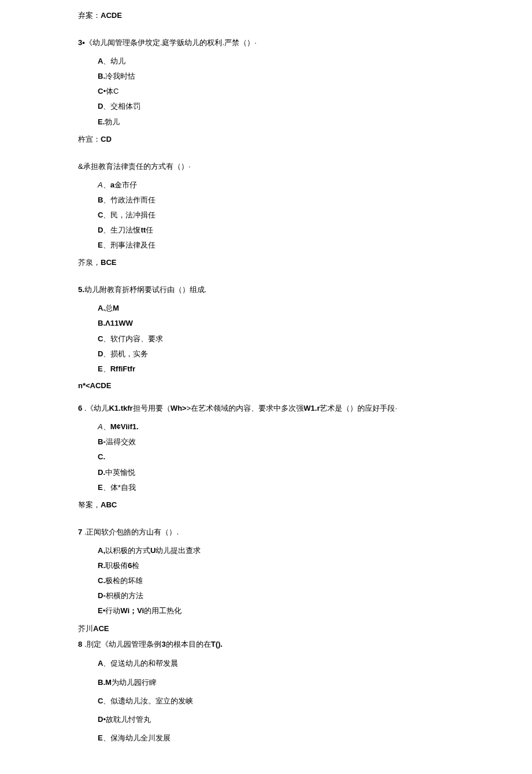 Image resolution: width=532 pixels, height=774 pixels. I want to click on answer-prefix: 芥川, so click(86, 628).